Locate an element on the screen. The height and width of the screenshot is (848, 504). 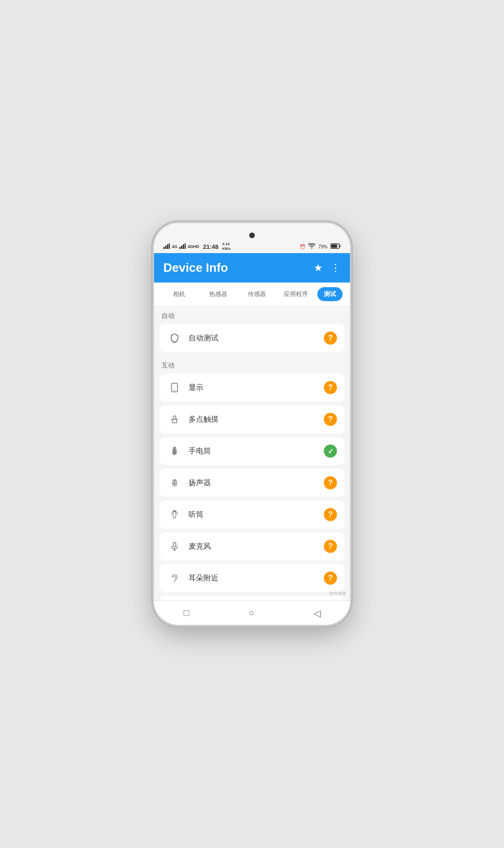
tab-test: 测试 is located at coordinates (330, 294).